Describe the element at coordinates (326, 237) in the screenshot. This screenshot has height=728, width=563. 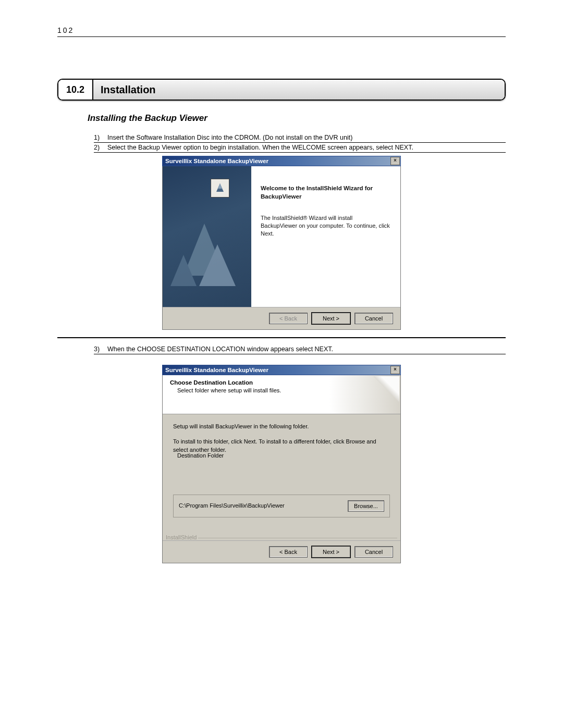
I see `welcome-right-panel: Welcome to the InstallShield Wizard for …` at that location.